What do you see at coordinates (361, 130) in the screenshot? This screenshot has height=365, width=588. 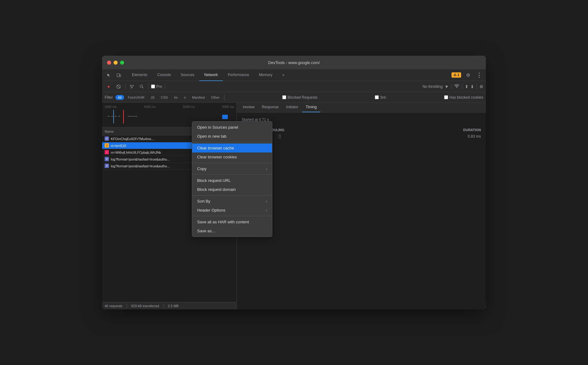 I see `resource-scheduling-section: Resource Scheduling DURATION` at bounding box center [361, 130].